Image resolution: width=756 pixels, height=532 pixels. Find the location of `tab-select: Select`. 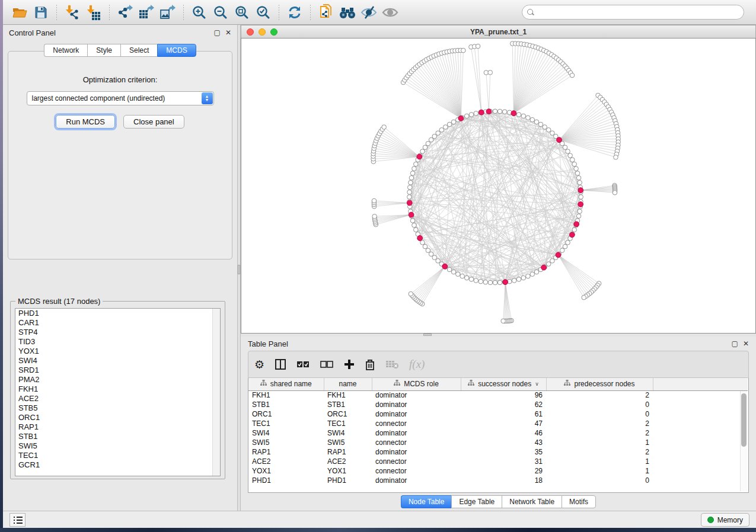

tab-select: Select is located at coordinates (139, 50).